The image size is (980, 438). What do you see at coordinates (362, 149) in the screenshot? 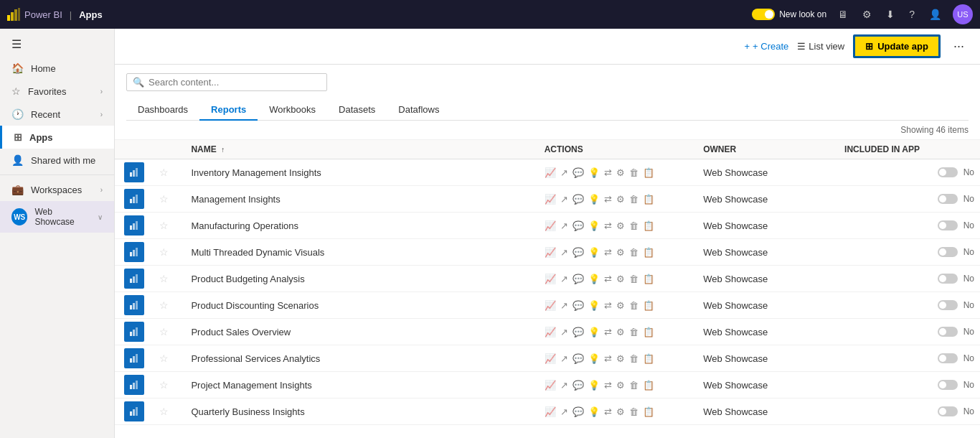
I see `col-name-header: NAME ↑` at bounding box center [362, 149].